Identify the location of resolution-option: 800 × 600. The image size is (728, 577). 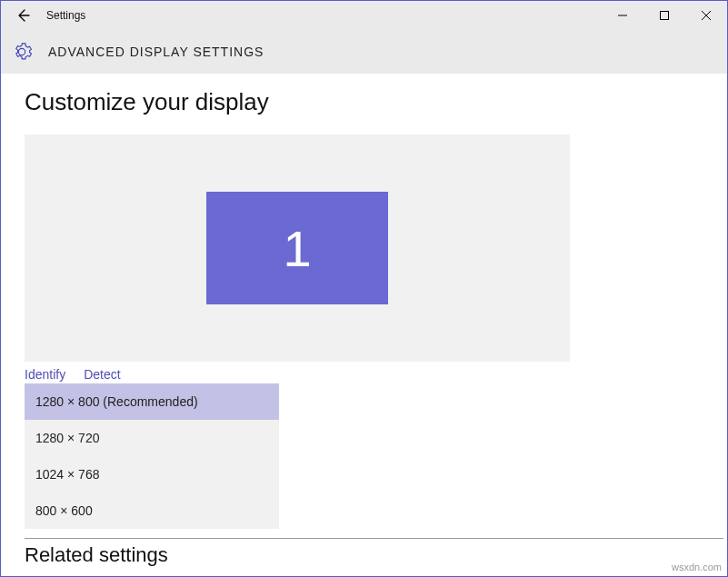
(152, 511).